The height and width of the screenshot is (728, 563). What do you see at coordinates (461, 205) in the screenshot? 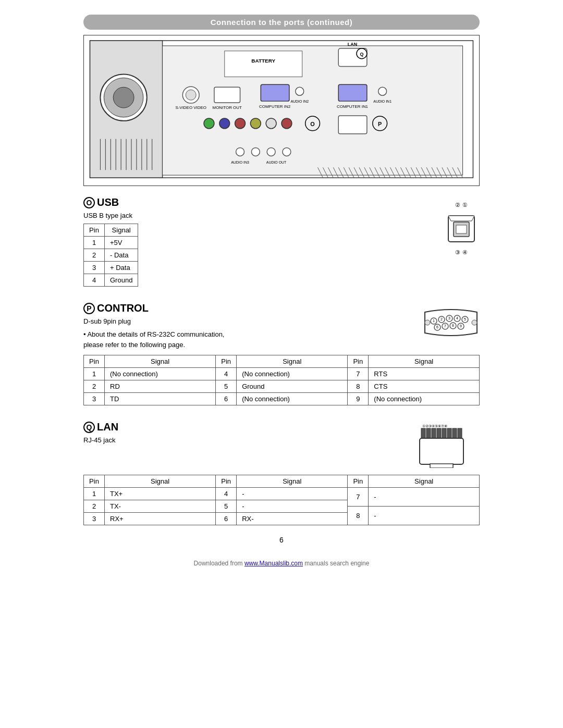
I see `usb-pin-top: ② ①` at bounding box center [461, 205].